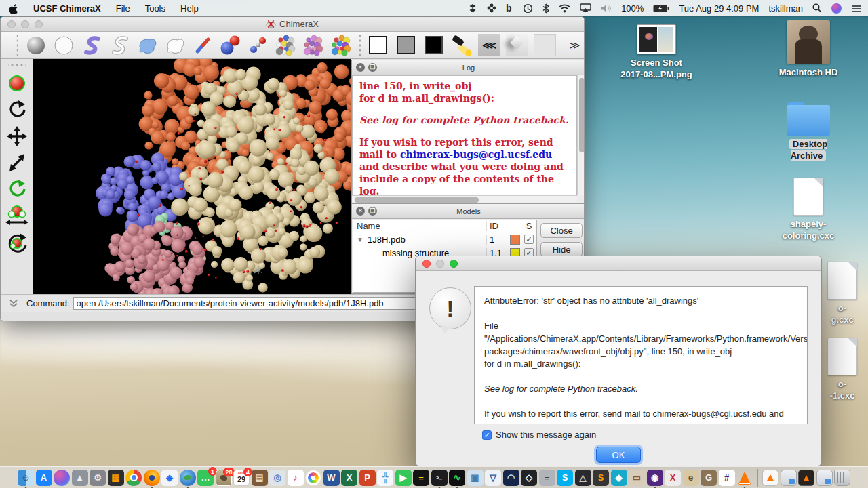  Describe the element at coordinates (586, 8) in the screenshot. I see `airplay-icon` at that location.